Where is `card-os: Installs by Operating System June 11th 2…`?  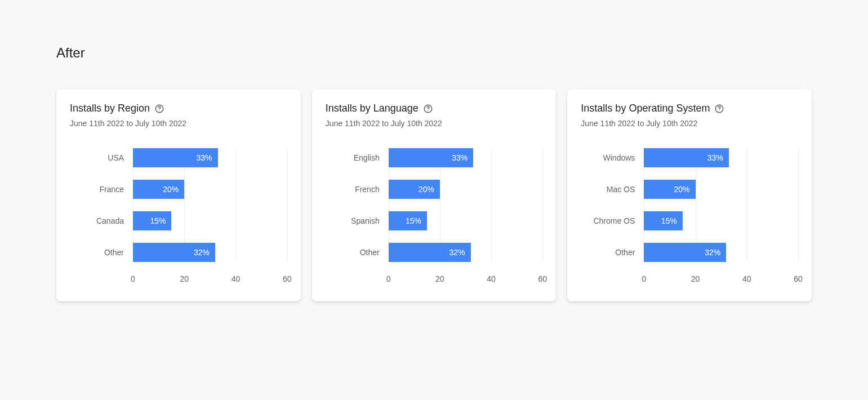 card-os: Installs by Operating System June 11th 2… is located at coordinates (689, 195).